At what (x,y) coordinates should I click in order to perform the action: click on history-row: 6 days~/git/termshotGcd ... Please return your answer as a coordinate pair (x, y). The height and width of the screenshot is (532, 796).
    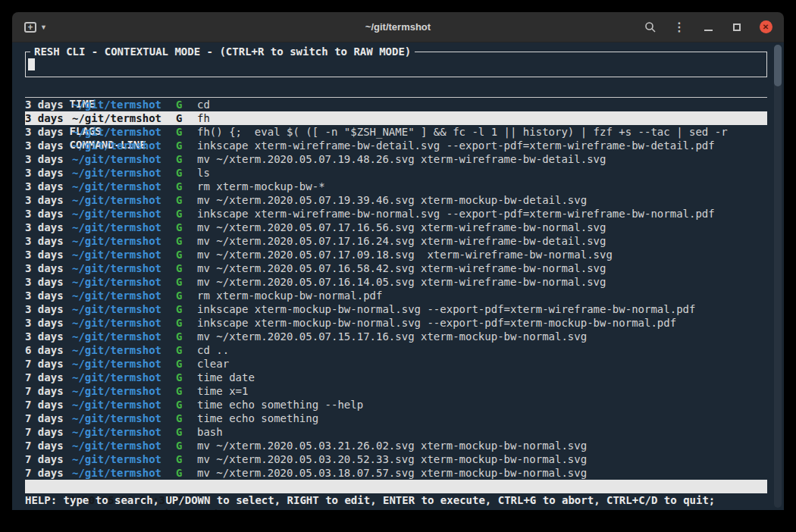
    Looking at the image, I should click on (396, 350).